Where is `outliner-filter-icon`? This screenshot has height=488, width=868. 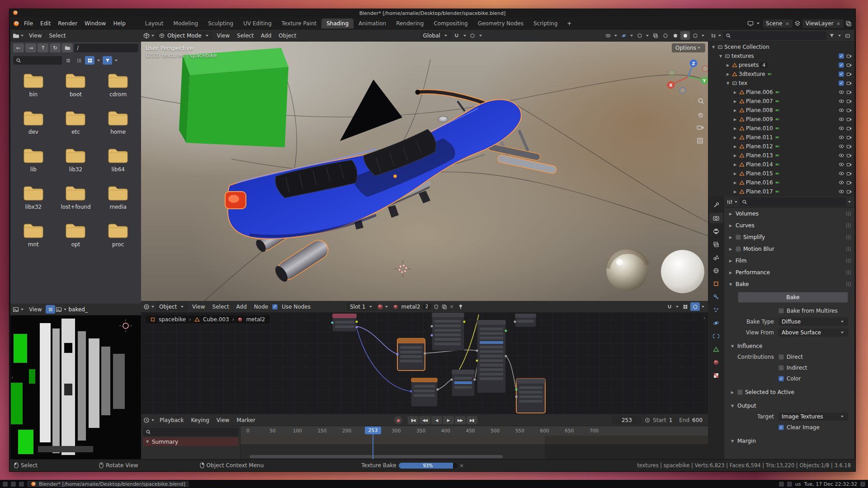 outliner-filter-icon is located at coordinates (832, 35).